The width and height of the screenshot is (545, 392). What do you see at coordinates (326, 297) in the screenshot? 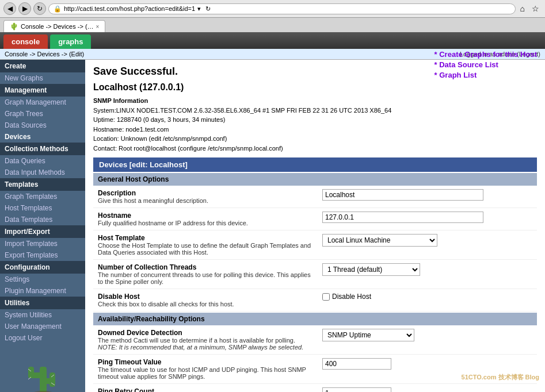
I see `disable-host-checkbox` at bounding box center [326, 297].